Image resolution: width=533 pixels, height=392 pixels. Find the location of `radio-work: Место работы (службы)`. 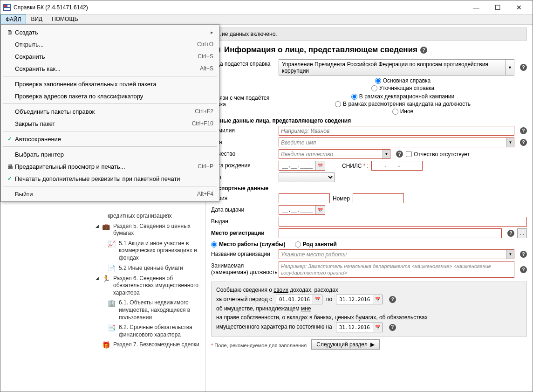

radio-work: Место работы (службы) is located at coordinates (248, 244).